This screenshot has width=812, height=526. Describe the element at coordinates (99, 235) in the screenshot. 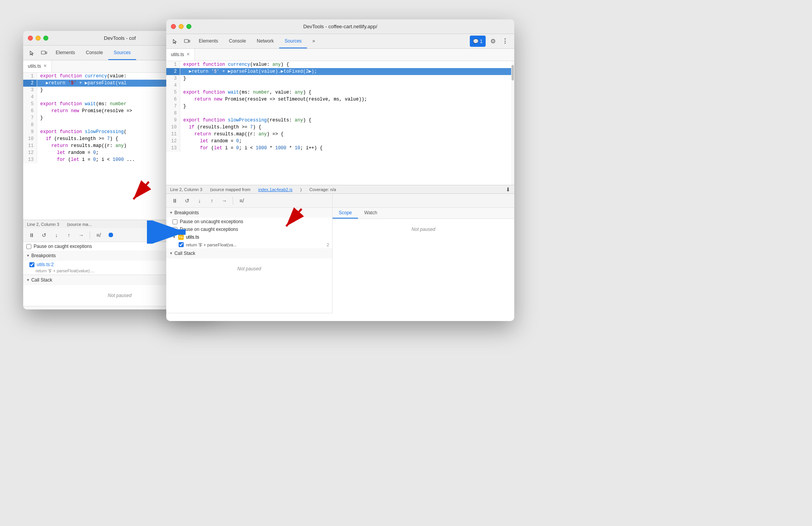

I see `bg-deactivate-btn: ≡/` at that location.